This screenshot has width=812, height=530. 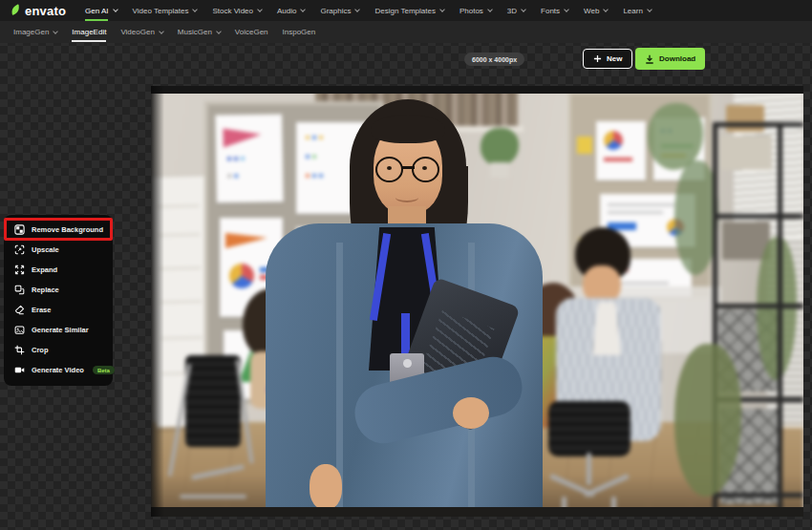 What do you see at coordinates (158, 302) in the screenshot?
I see `photo-left-shadow` at bounding box center [158, 302].